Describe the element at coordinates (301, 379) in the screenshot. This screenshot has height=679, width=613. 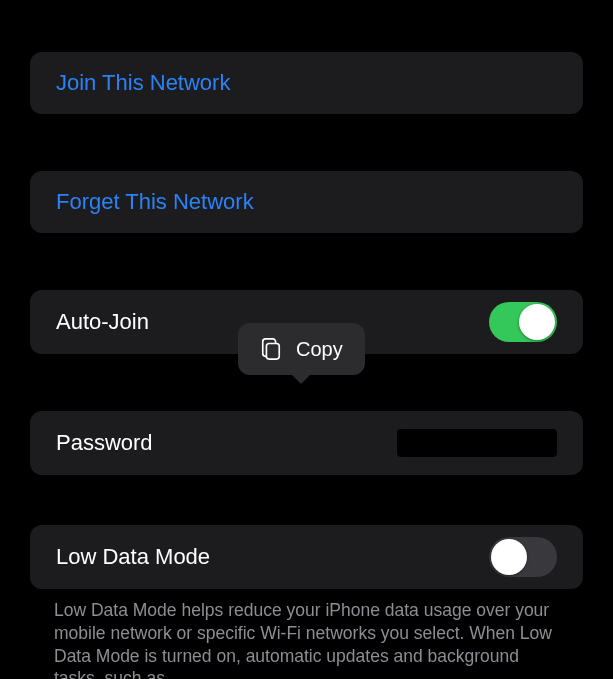
I see `tooltip-arrow` at that location.